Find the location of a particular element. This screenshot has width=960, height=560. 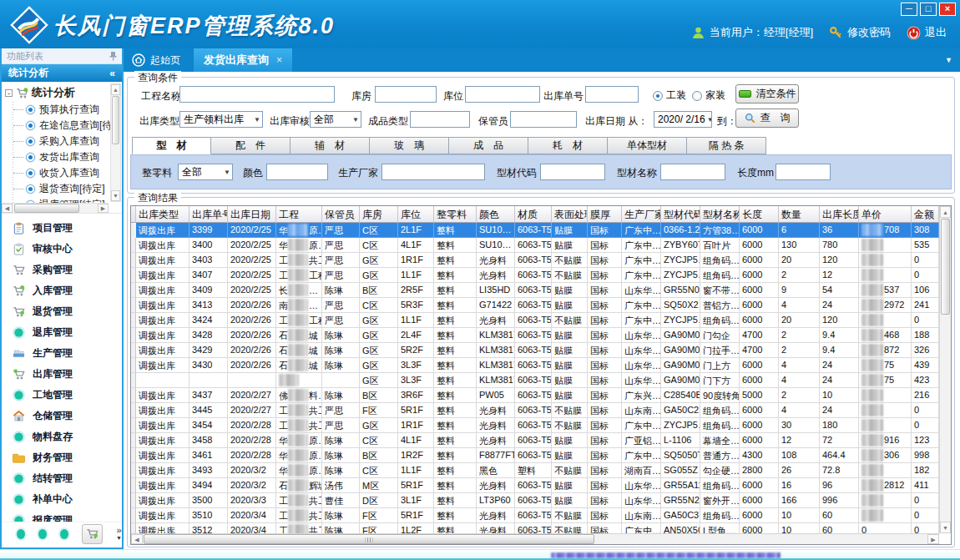

table-row: 调拨出库34372020/2/27佛料…陈琳B区3R6F整料PW056063-T… is located at coordinates (535, 396).